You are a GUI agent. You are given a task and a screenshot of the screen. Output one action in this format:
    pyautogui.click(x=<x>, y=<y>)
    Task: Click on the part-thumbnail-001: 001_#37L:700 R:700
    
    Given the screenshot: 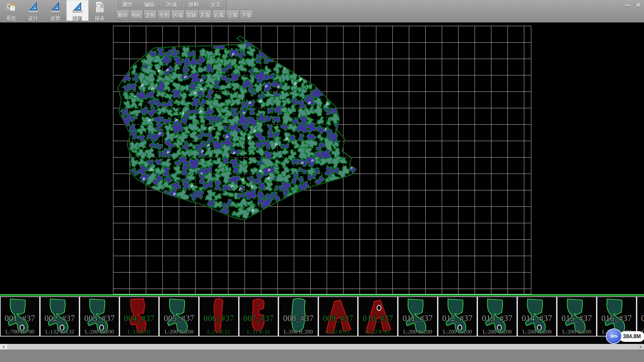 What is the action you would take?
    pyautogui.click(x=20, y=316)
    